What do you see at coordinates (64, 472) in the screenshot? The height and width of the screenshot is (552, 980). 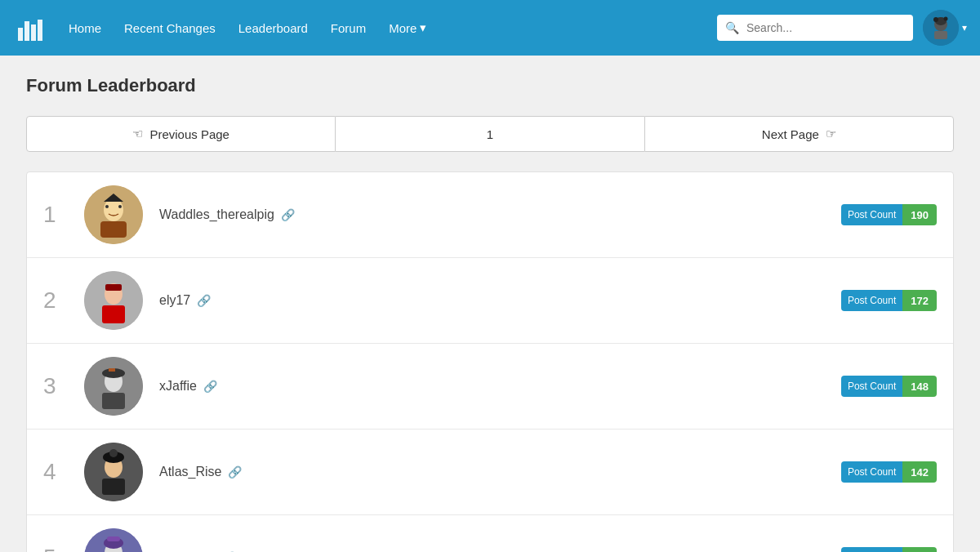 I see `rank-4: 4` at bounding box center [64, 472].